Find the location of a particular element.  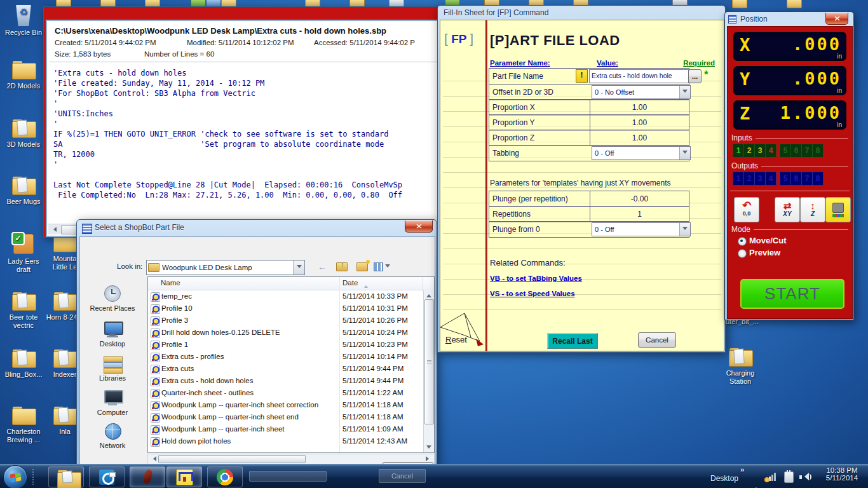

file-list-vertical-scrollbar is located at coordinates (428, 371).